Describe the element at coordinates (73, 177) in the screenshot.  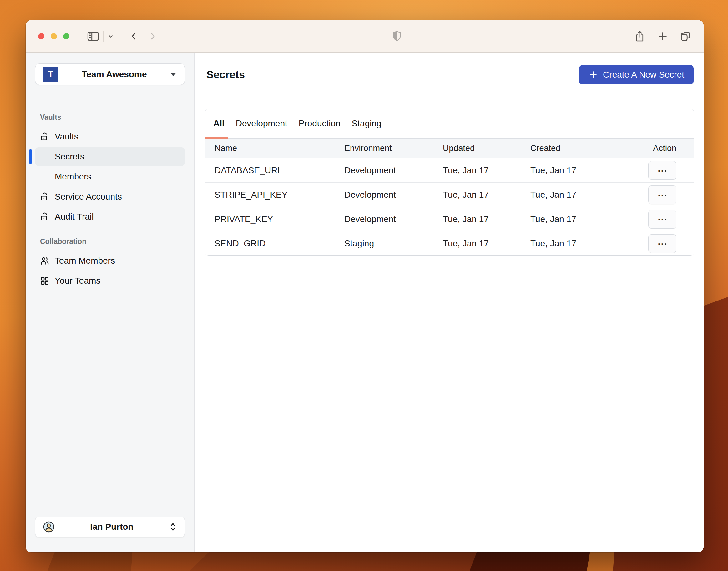
I see `sidebar-item-label: Members` at that location.